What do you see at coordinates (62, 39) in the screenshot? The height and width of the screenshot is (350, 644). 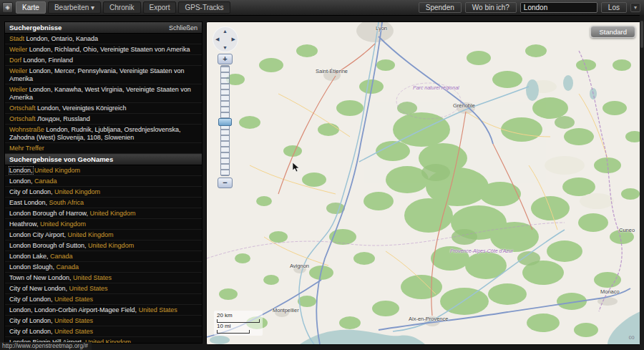 I see `result-place-label: London, Ontario, Kanada` at bounding box center [62, 39].